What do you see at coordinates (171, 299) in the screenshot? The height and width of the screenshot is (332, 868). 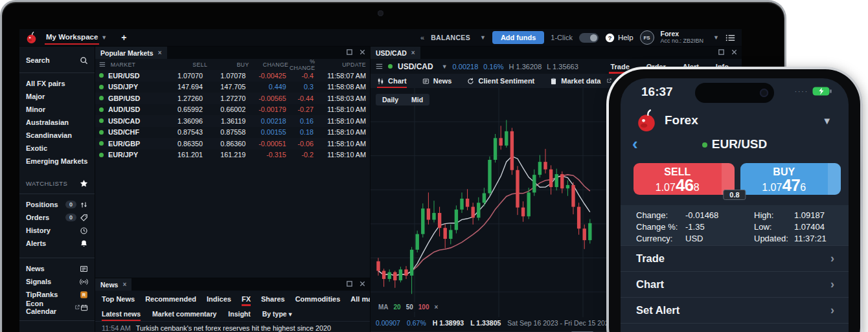 I see `news-tab-recommended: Recommended` at bounding box center [171, 299].